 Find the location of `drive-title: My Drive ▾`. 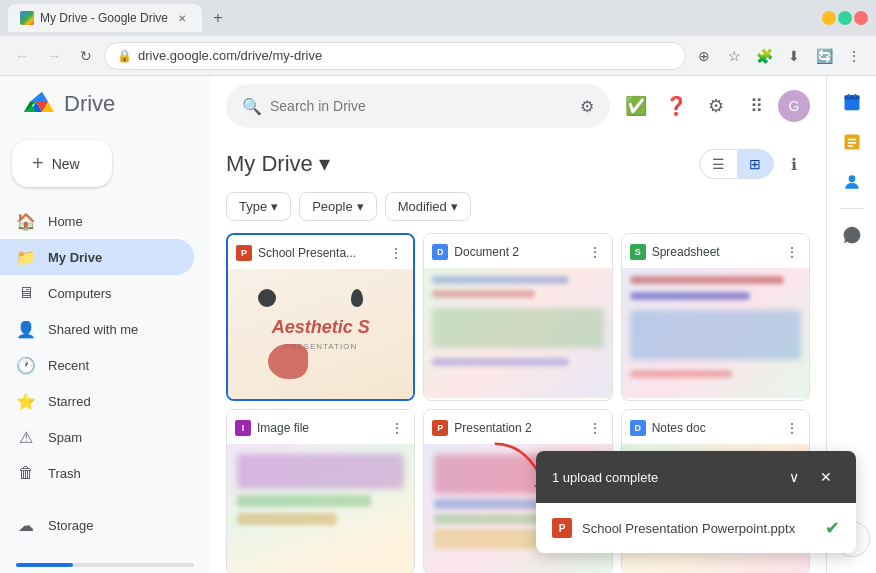

drive-title: My Drive ▾ is located at coordinates (278, 164).